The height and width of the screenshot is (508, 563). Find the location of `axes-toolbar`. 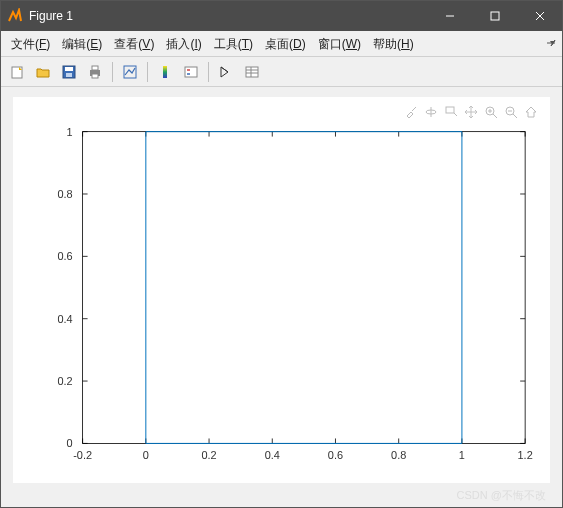

axes-toolbar is located at coordinates (471, 112).